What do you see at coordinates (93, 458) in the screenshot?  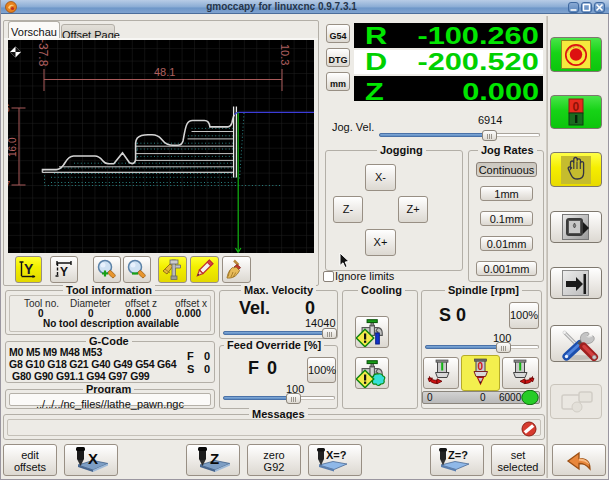 I see `svg-text: X` at bounding box center [93, 458].